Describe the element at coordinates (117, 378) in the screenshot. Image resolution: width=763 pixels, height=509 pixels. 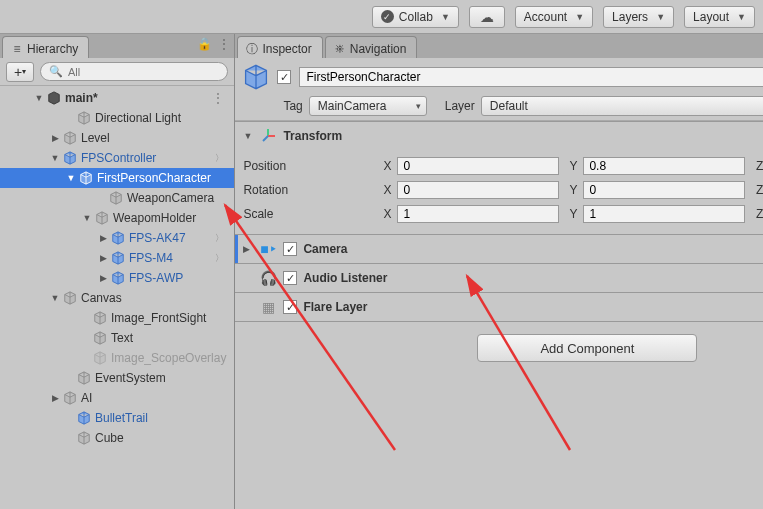
I see `tree-item-eventsystem: EventSystem` at that location.